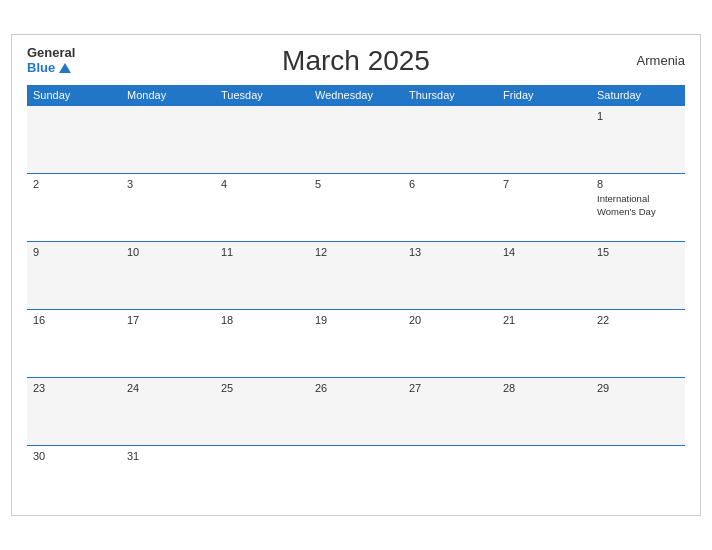 The image size is (712, 550). What do you see at coordinates (74, 320) in the screenshot?
I see `day-number: 16` at bounding box center [74, 320].